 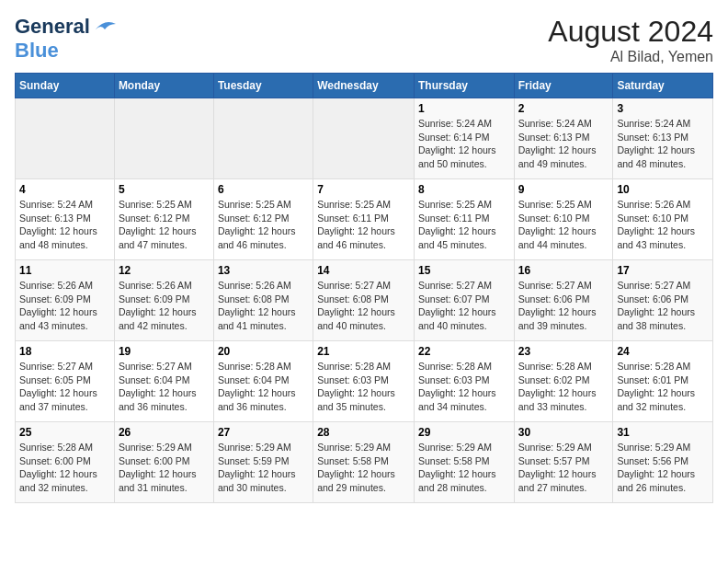 What do you see at coordinates (364, 270) in the screenshot?
I see `day-number: 14` at bounding box center [364, 270].